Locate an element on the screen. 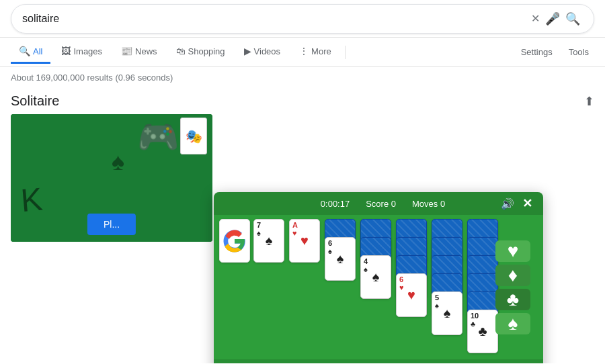 The image size is (605, 364). mic-button: 🎤 is located at coordinates (553, 19).